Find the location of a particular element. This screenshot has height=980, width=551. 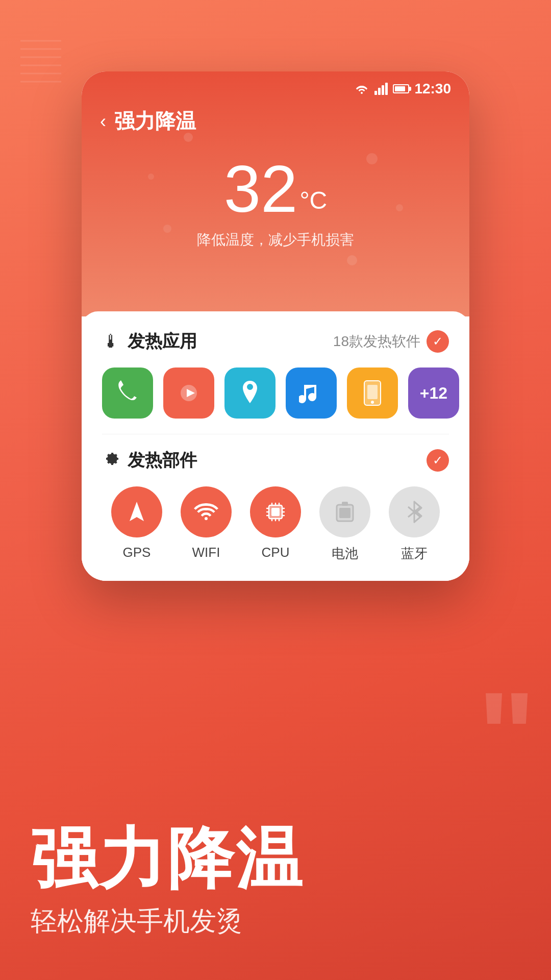

bluetooth-circle is located at coordinates (414, 512).